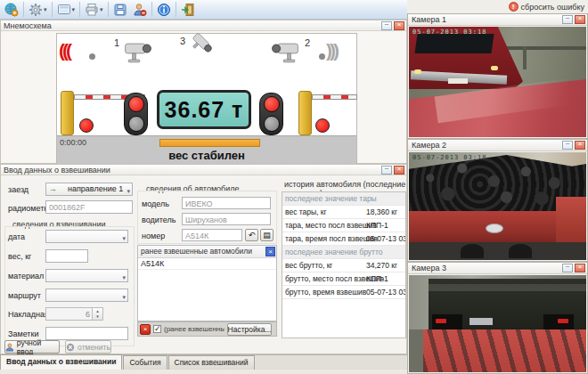  What do you see at coordinates (89, 189) in the screenshot?
I see `direction-select: → направление 1` at bounding box center [89, 189].